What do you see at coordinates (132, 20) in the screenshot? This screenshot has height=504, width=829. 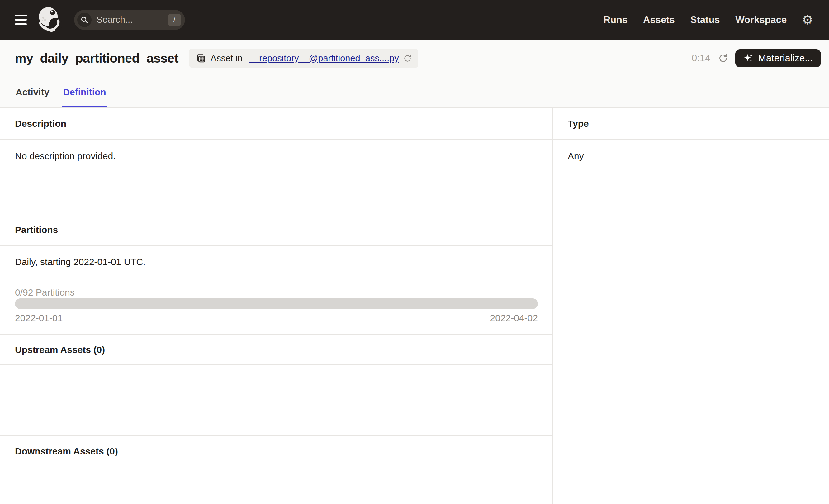 I see `search-input` at bounding box center [132, 20].